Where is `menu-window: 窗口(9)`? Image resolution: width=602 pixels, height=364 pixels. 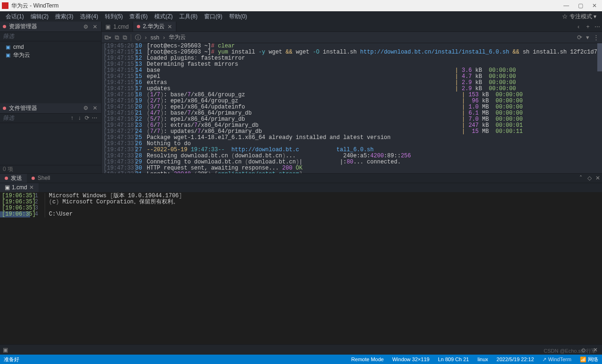
menu-window: 窗口(9) is located at coordinates (214, 17).